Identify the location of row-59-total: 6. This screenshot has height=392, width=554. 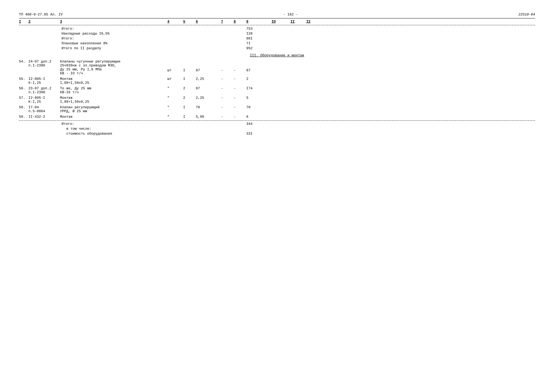
(259, 117).